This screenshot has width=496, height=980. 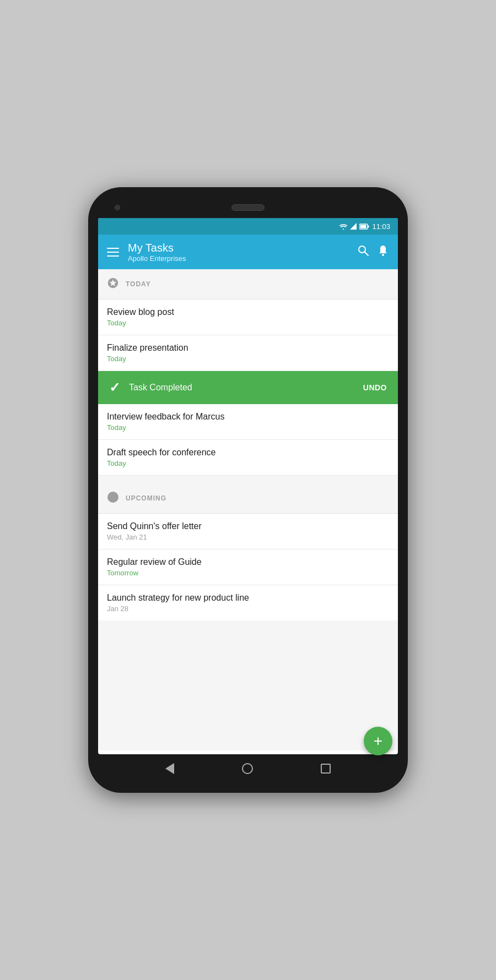 What do you see at coordinates (248, 348) in the screenshot?
I see `task-title: Finalize presentation` at bounding box center [248, 348].